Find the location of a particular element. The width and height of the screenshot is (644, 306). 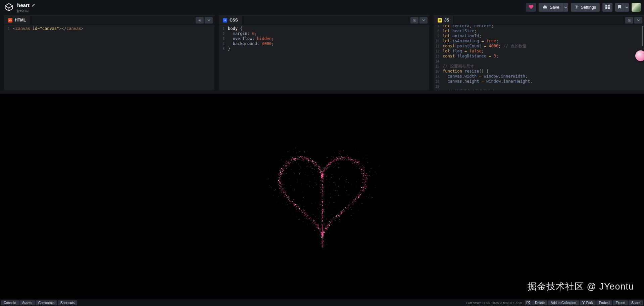

footer-left: Console Assets Comments Shortcuts is located at coordinates (39, 303).